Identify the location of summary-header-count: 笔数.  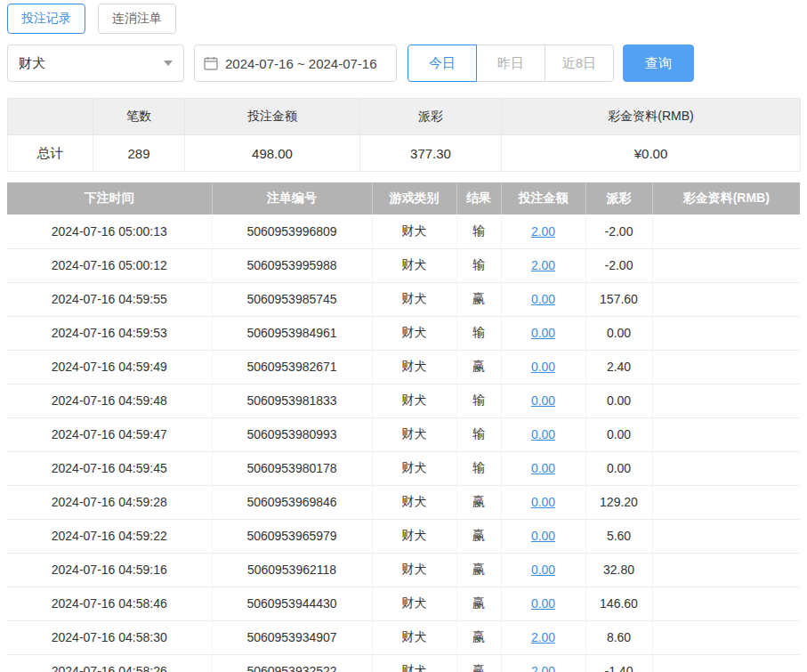
(139, 117).